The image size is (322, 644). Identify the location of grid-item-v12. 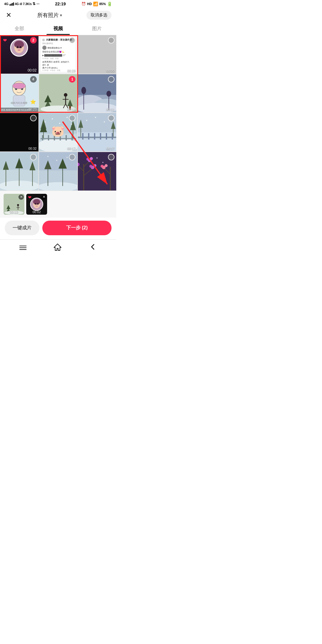
(97, 171).